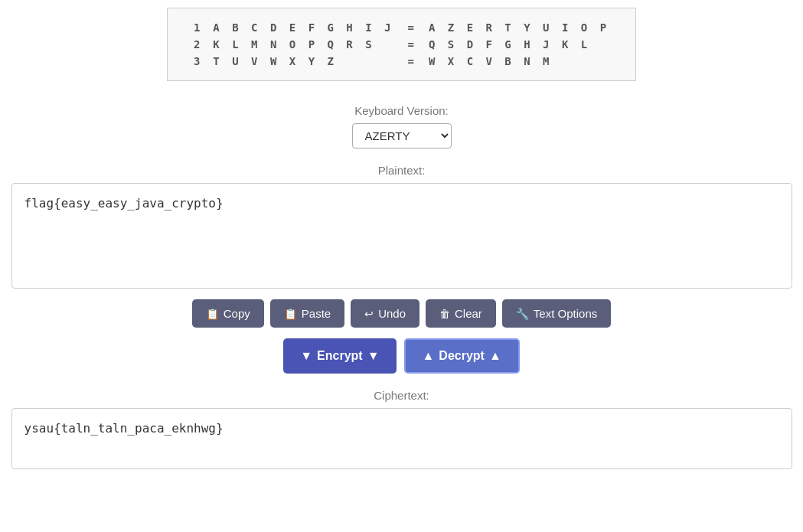 Image resolution: width=803 pixels, height=532 pixels. Describe the element at coordinates (308, 314) in the screenshot. I see `paste-button: 📋 Paste` at that location.